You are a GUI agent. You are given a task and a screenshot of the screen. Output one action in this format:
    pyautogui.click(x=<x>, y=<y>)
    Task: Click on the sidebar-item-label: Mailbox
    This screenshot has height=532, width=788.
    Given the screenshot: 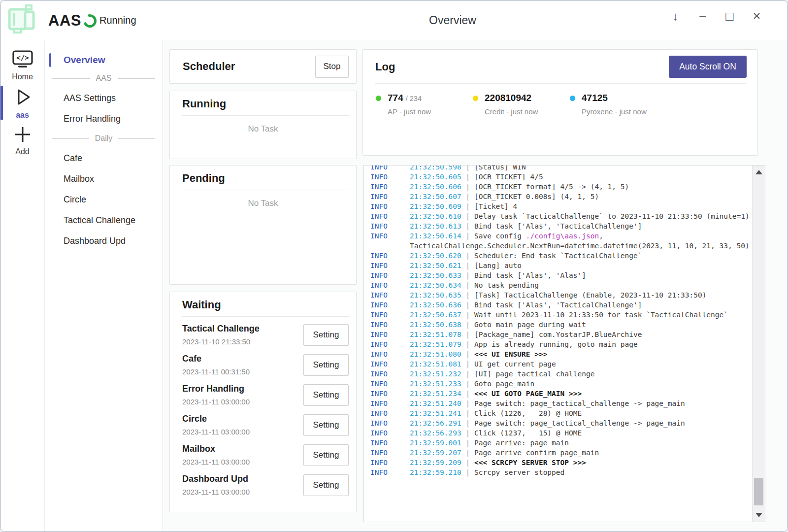 What is the action you would take?
    pyautogui.click(x=79, y=179)
    